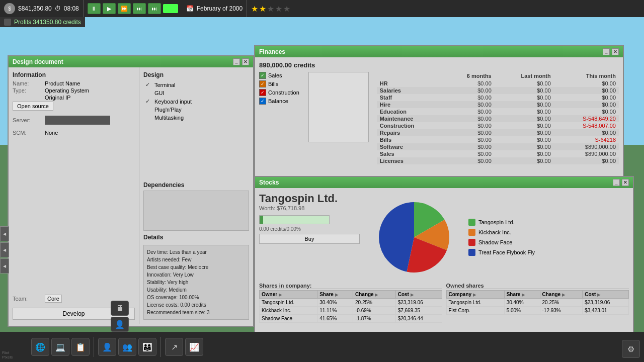 The width and height of the screenshot is (644, 362). Describe the element at coordinates (621, 183) in the screenshot. I see `stocks-controls: _ ✕` at that location.